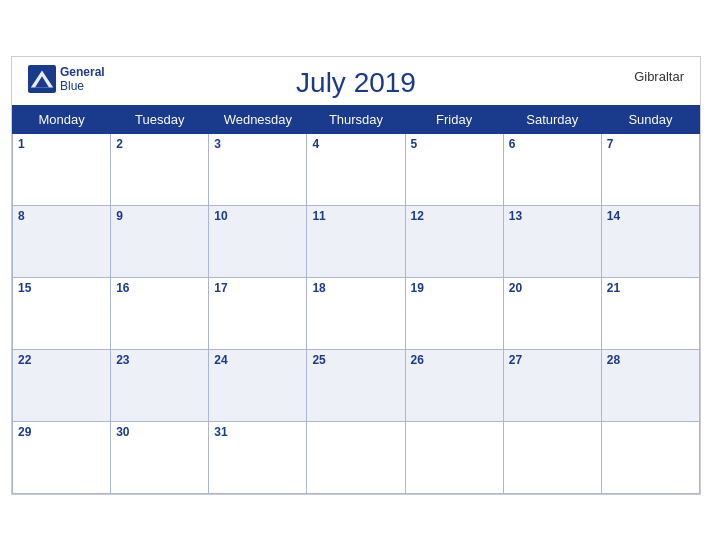 This screenshot has width=712, height=550. Describe the element at coordinates (258, 313) in the screenshot. I see `calendar-day-cell: 17` at that location.